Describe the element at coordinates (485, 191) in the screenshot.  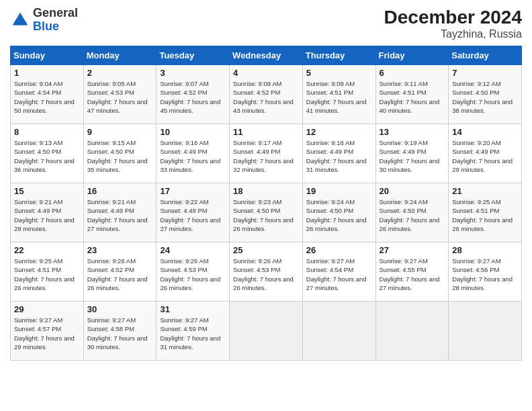
I see `day-number: 21` at that location.